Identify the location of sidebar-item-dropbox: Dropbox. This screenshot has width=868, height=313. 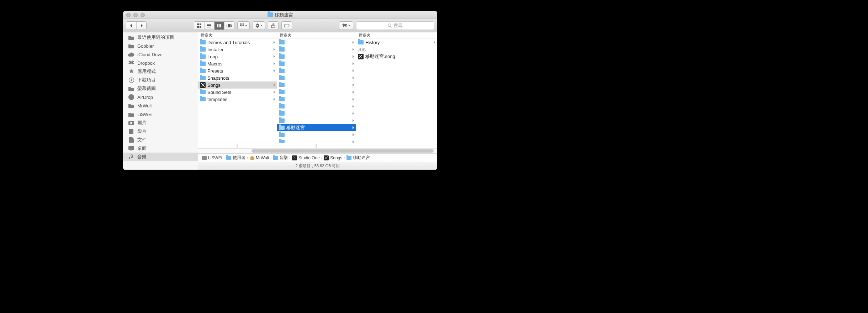
(160, 63).